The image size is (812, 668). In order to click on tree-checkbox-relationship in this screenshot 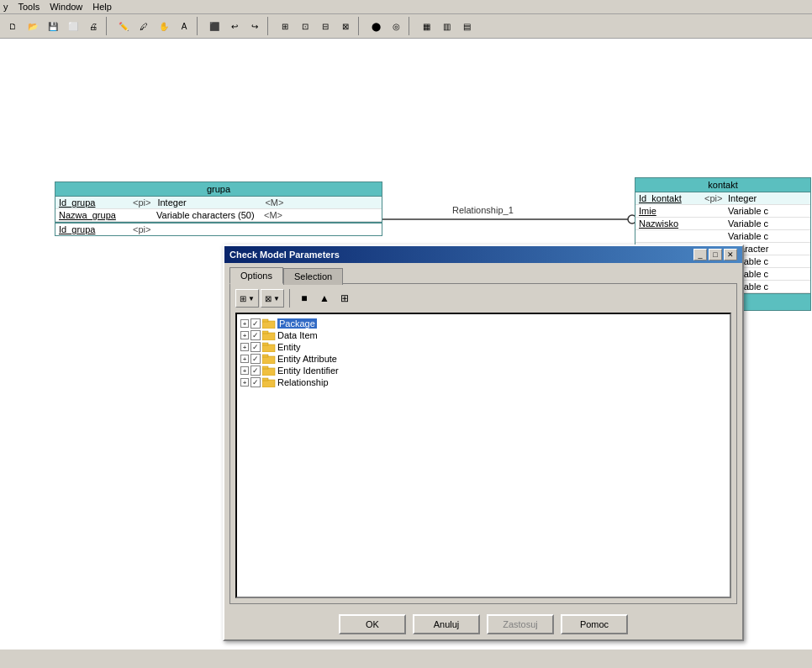, I will do `click(256, 382)`.